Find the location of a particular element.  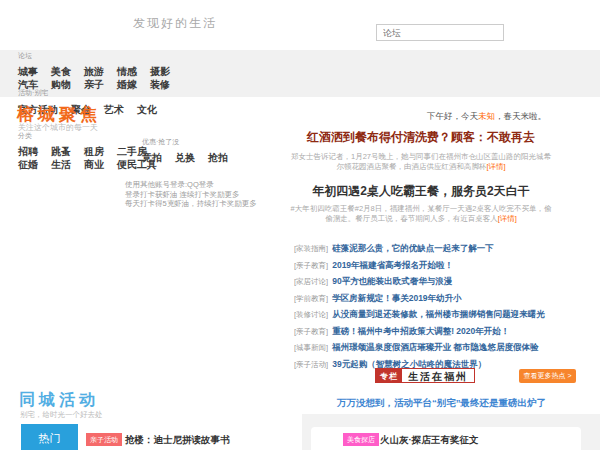

login-hint-line: 每天打卡得5克虾油，持续打卡奖励更多 is located at coordinates (191, 204).